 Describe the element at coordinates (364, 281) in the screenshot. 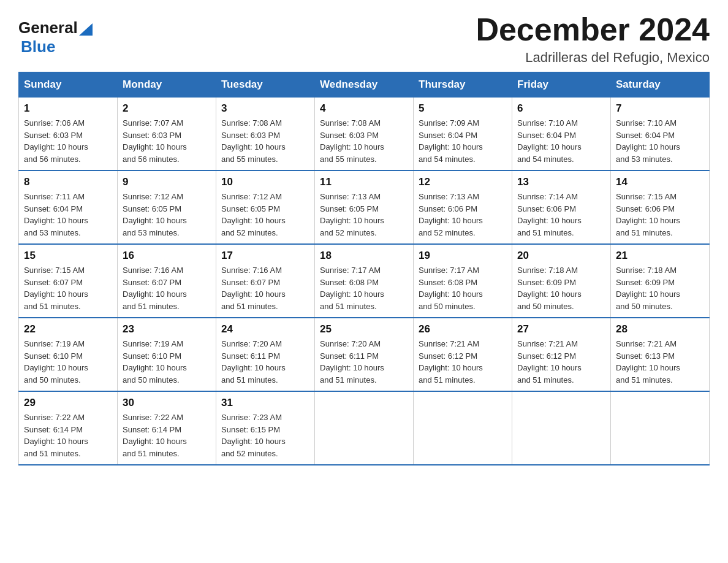

I see `calendar-week-3: 15Sunrise: 7:15 AM Sunset: 6:07 PM Dayli…` at that location.